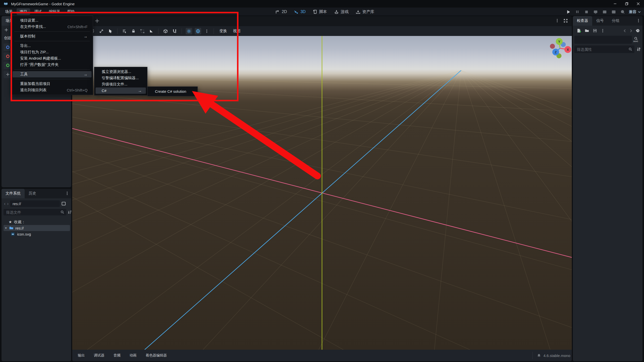  Describe the element at coordinates (625, 31) in the screenshot. I see `history-back-icon` at that location.